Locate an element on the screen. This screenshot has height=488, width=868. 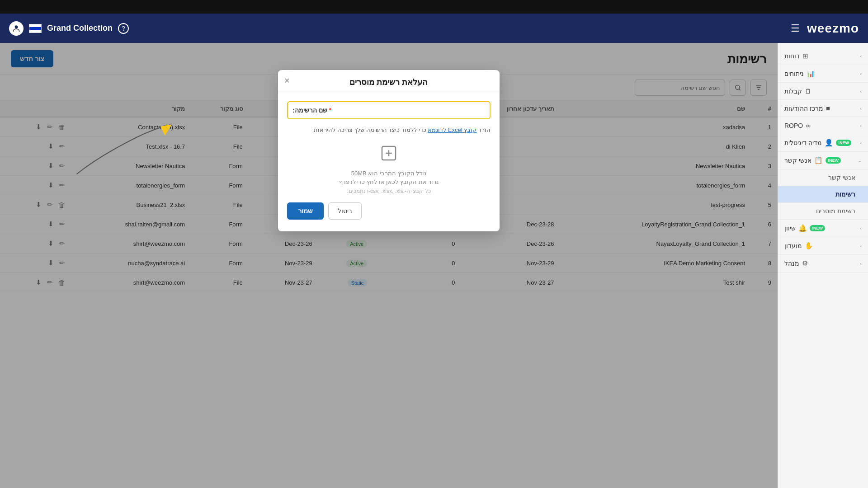
analytics-icon: 📊 is located at coordinates (811, 74).